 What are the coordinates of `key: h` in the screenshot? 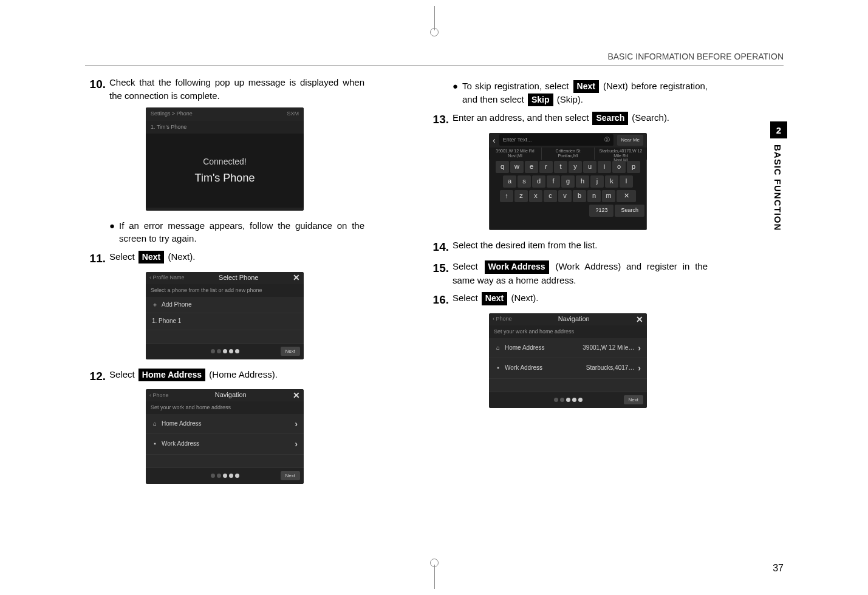 It's located at (583, 182).